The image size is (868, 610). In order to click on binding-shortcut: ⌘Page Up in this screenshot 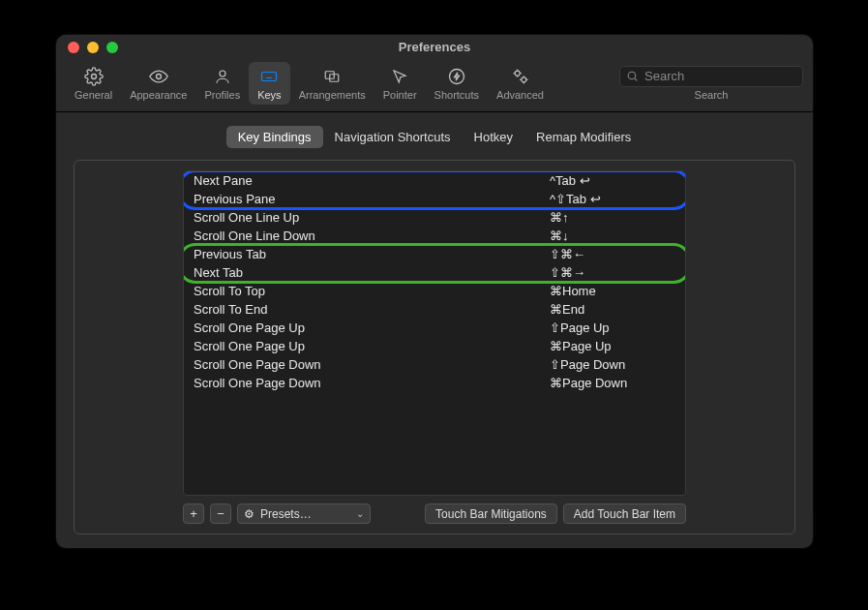, I will do `click(613, 347)`.